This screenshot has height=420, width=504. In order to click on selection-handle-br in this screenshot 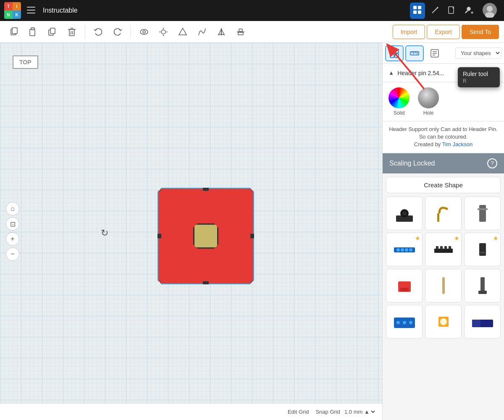, I will do `click(253, 284)`.